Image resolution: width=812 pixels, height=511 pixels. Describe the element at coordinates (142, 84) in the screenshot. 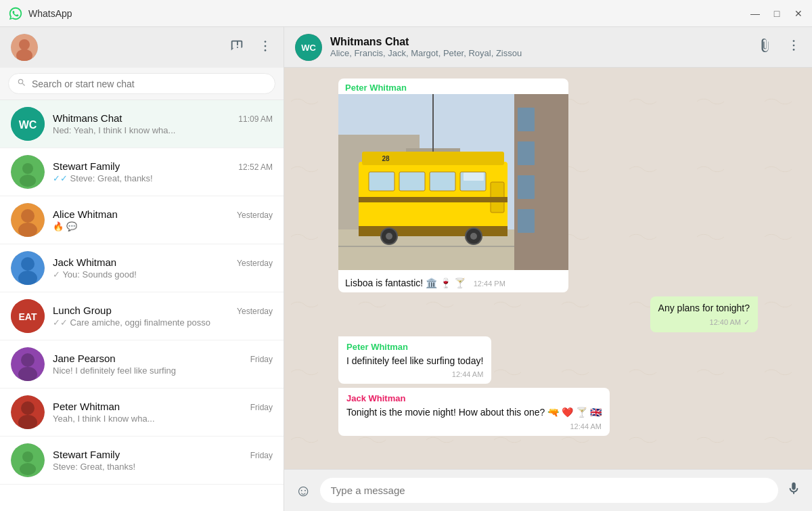

I see `search-box` at that location.